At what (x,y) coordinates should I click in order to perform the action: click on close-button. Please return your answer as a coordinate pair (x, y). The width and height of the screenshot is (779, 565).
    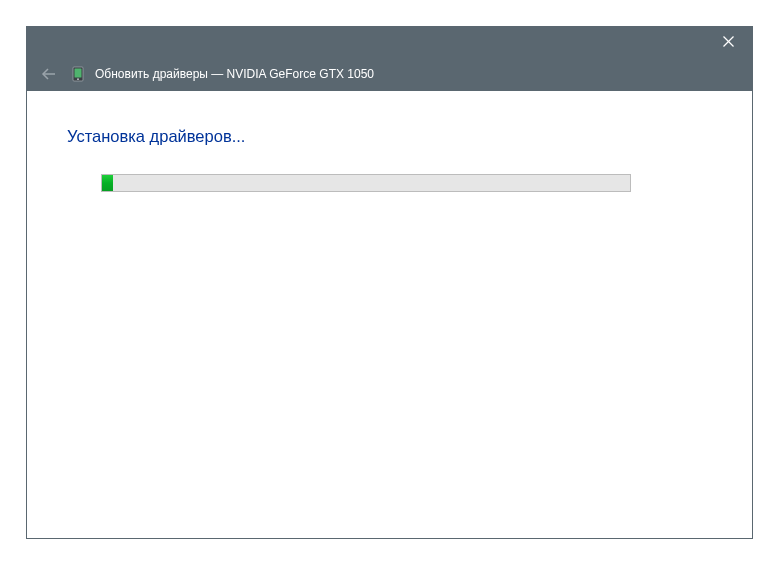
    Looking at the image, I should click on (728, 42).